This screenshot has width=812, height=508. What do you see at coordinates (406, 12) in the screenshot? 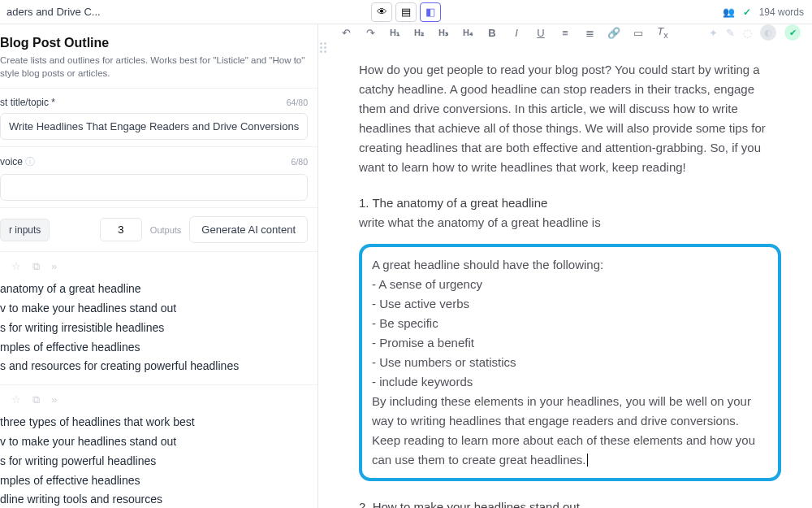
I see `view-toggle-group: 👁 ▤ ◧` at bounding box center [406, 12].